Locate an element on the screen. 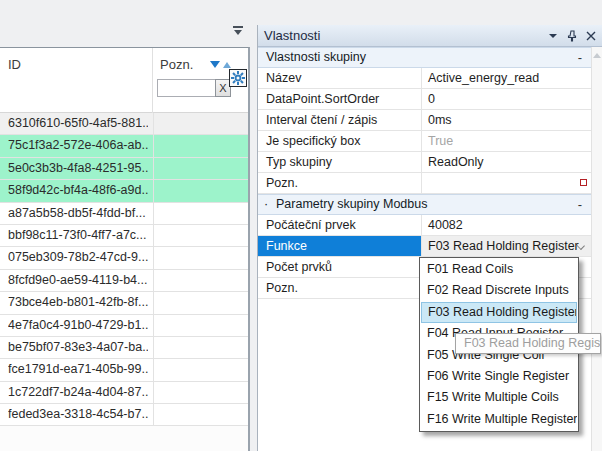  property-row: Pozn. is located at coordinates (425, 184).